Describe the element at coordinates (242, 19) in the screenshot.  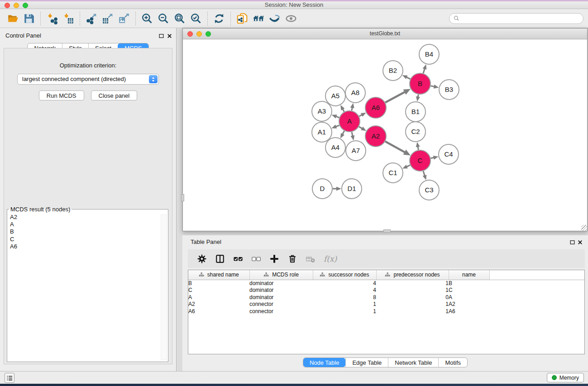
I see `copy-network-button` at that location.